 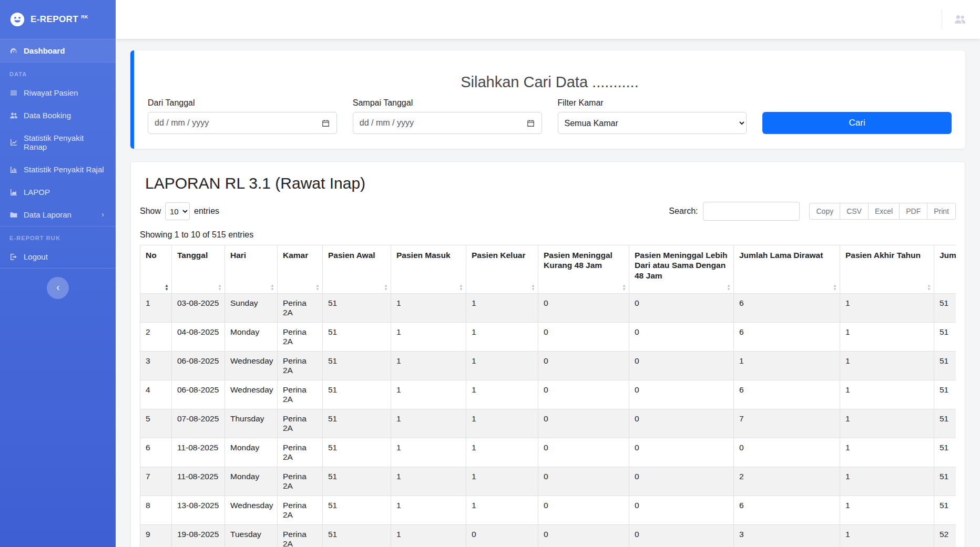 I want to click on column-header: Jumlah▲▼, so click(x=945, y=270).